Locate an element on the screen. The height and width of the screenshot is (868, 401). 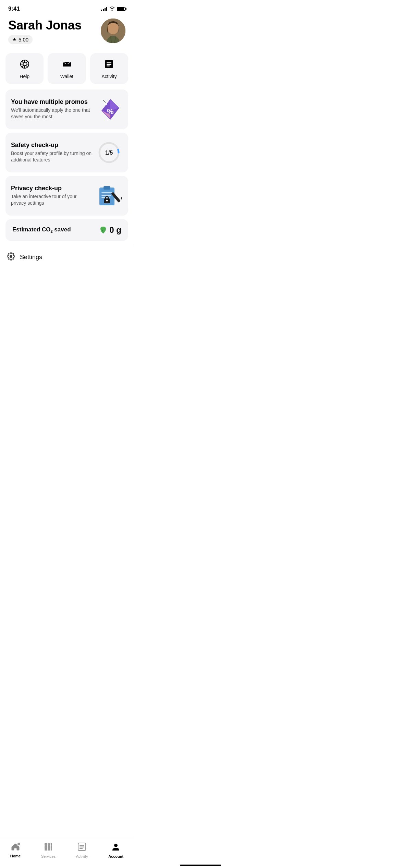
battery-icon is located at coordinates (121, 9).